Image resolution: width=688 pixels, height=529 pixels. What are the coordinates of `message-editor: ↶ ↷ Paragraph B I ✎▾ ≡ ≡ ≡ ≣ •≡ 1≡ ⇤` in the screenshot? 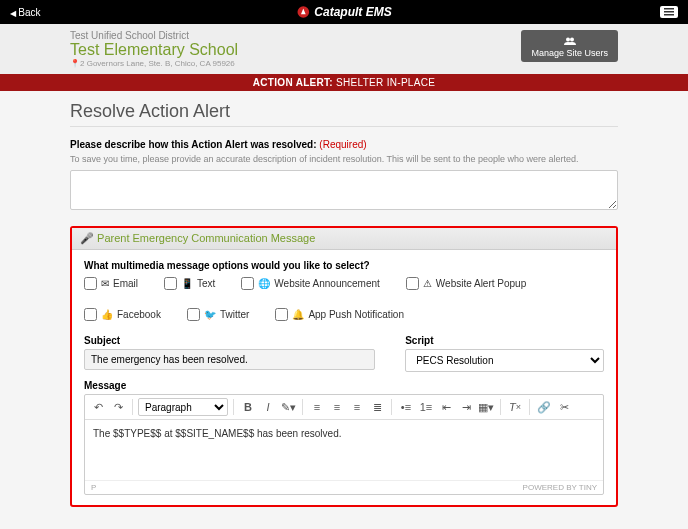 It's located at (344, 444).